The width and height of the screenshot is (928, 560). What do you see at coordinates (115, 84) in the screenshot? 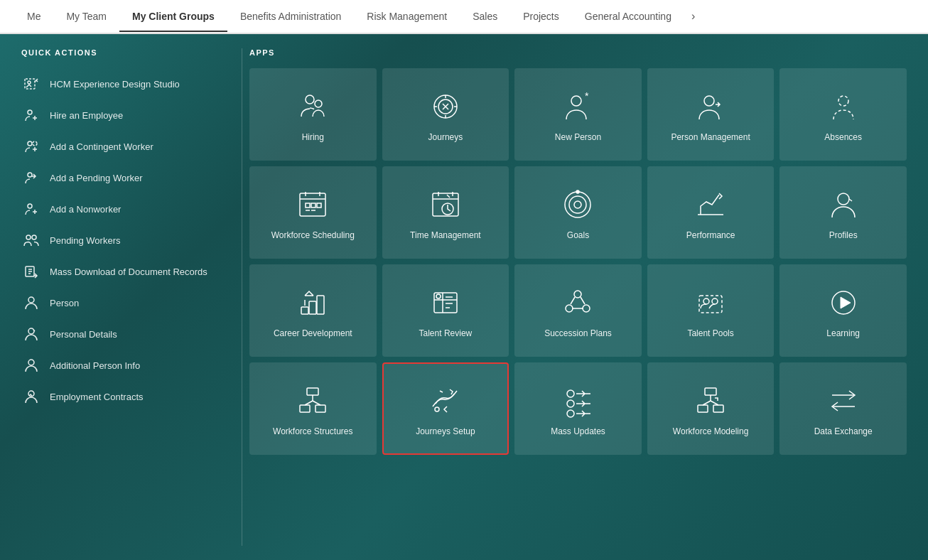
I see `sidebar-label-hcm: HCM Experience Design Studio` at bounding box center [115, 84].